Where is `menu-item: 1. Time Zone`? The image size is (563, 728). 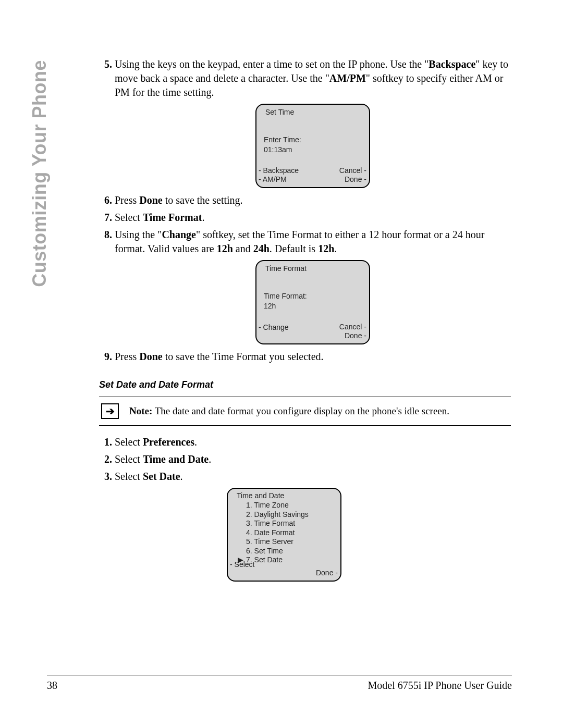
menu-item: 1. Time Zone is located at coordinates (287, 505).